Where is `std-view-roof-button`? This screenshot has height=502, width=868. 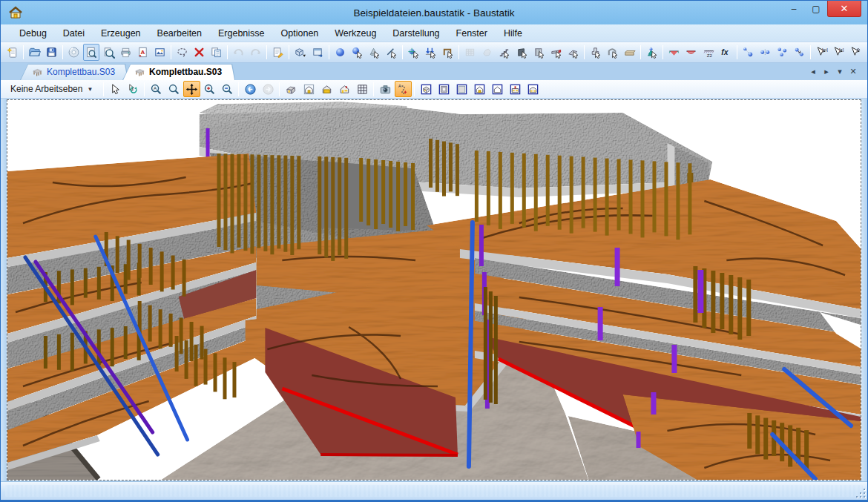
std-view-roof-button is located at coordinates (533, 89).